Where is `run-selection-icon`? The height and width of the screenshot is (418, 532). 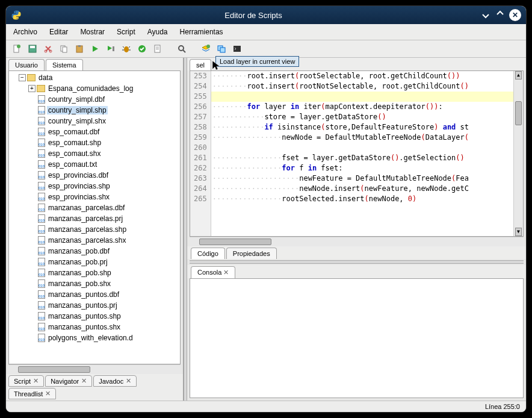 run-selection-icon is located at coordinates (111, 49).